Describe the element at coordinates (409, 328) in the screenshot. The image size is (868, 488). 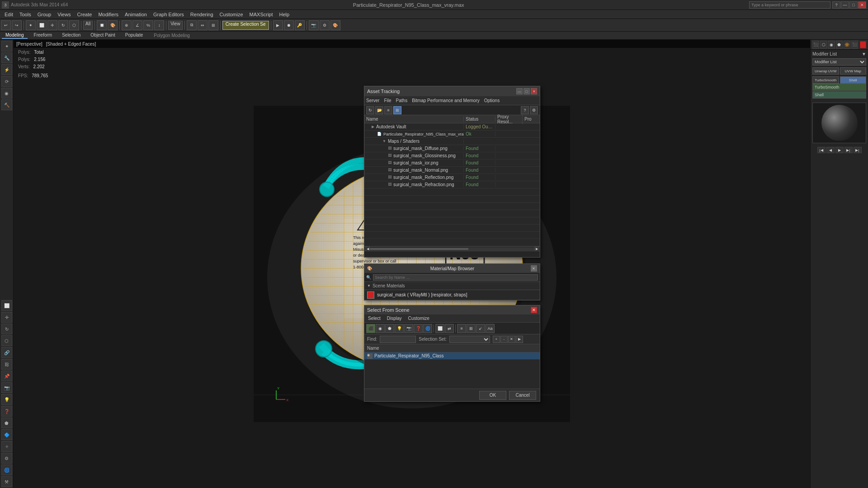
I see `ss-camera-icon: 📷` at that location.